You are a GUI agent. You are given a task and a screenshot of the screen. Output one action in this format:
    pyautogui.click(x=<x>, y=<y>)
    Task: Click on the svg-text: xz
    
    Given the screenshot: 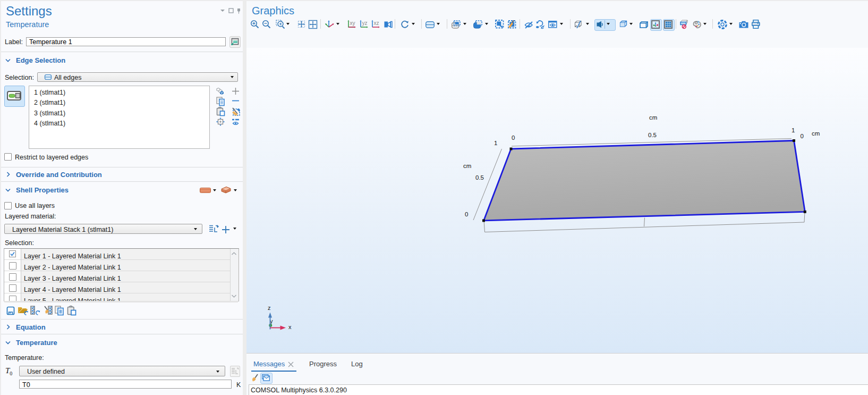 What is the action you would take?
    pyautogui.click(x=377, y=23)
    